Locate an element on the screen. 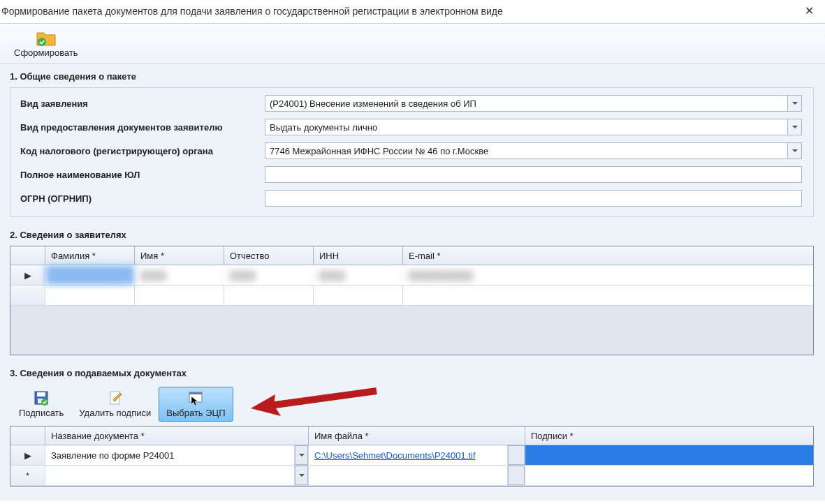 The height and width of the screenshot is (504, 825). cursor-icon is located at coordinates (196, 401).